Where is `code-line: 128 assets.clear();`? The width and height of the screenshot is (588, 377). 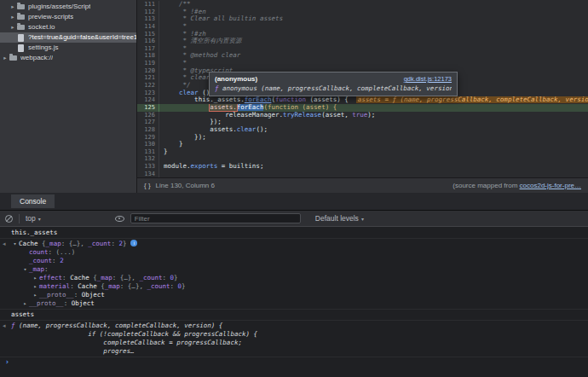
code-line: 128 assets.clear(); is located at coordinates (363, 130).